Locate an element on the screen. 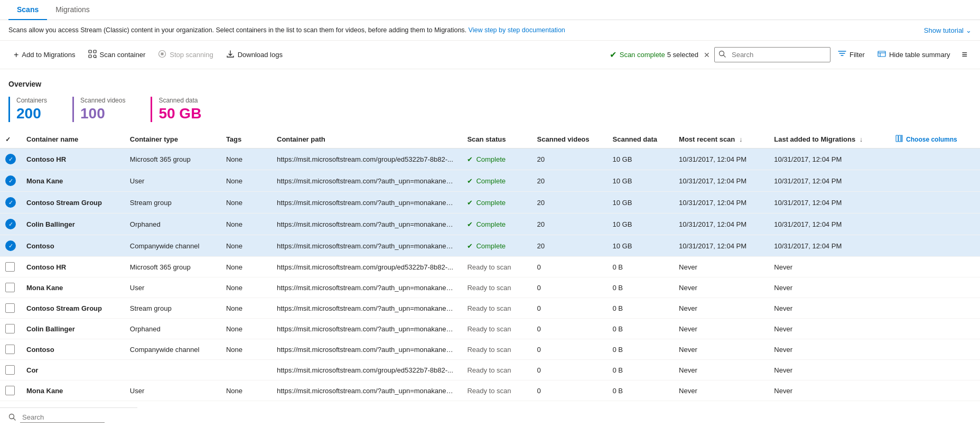  table-row: Corhttps://msit.microsoftstream.com/grou… is located at coordinates (490, 370).